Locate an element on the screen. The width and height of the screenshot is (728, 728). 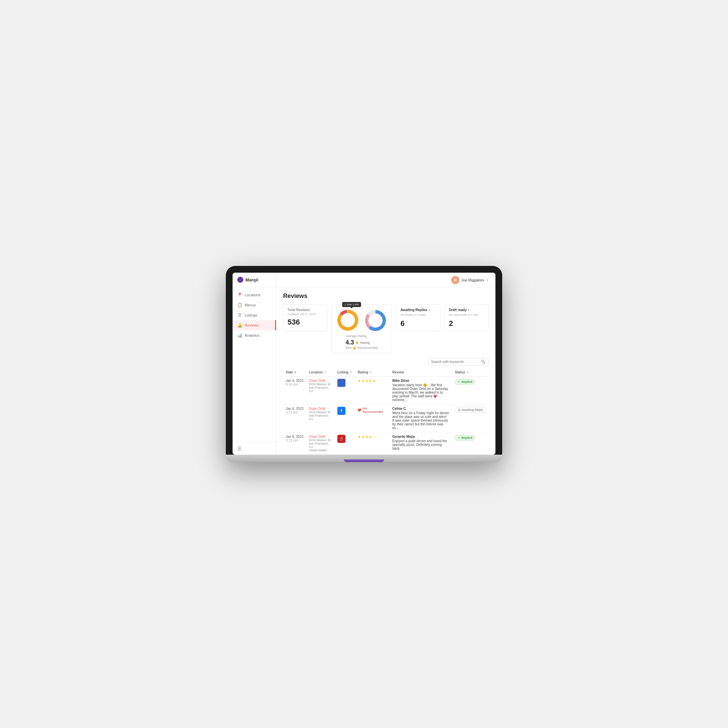
review-text: Went here on a Friday night for dinner a… is located at coordinates (421, 421).